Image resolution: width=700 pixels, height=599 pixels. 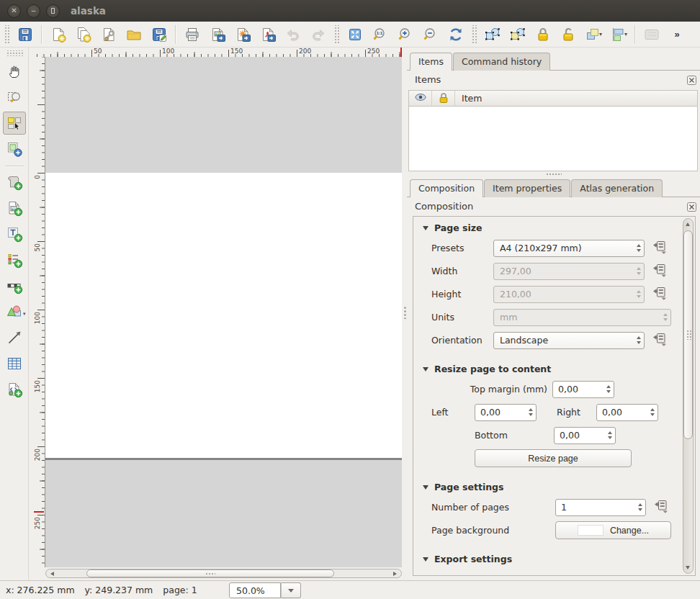 I want to click on window-close-button: ✕, so click(x=14, y=12).